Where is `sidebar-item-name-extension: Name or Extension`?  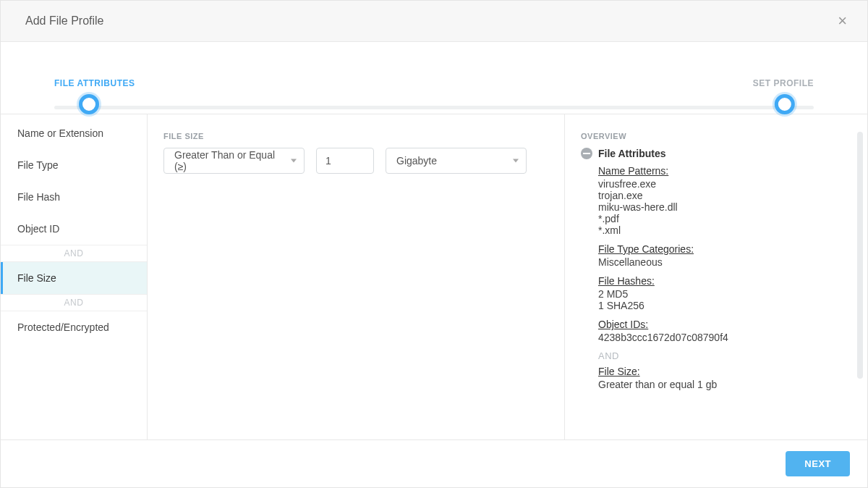 sidebar-item-name-extension: Name or Extension is located at coordinates (74, 133).